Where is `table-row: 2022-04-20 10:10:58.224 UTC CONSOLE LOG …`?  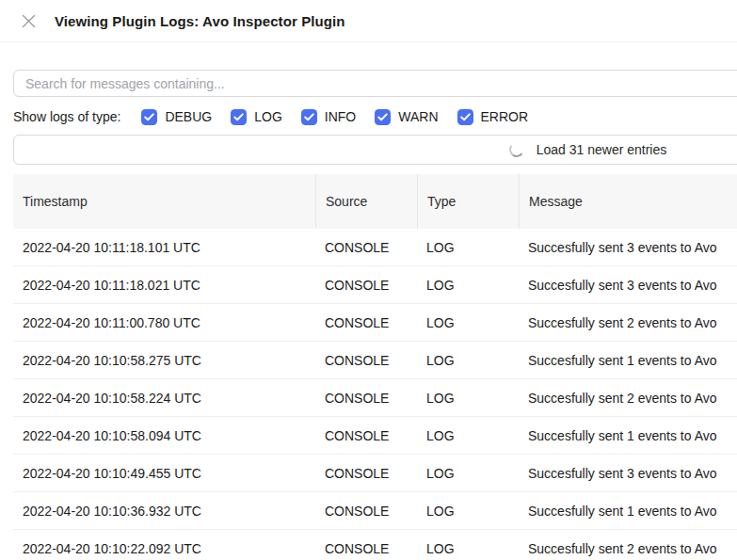
table-row: 2022-04-20 10:10:58.224 UTC CONSOLE LOG … is located at coordinates (375, 398).